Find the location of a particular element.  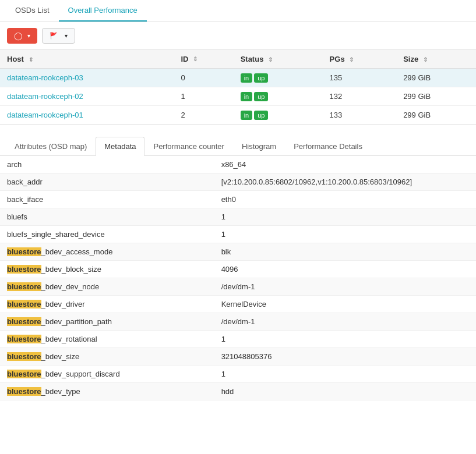

detail-tabs: Attributes (OSD map) Metadata Performanc… is located at coordinates (238, 147).